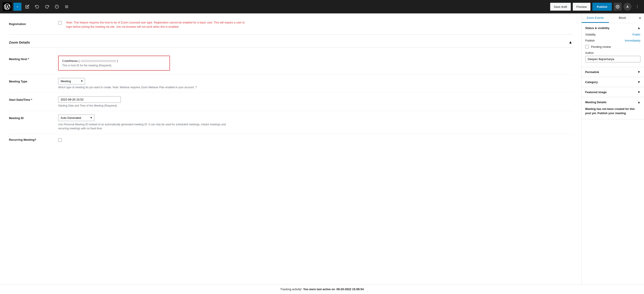 This screenshot has width=644, height=294. I want to click on registration-checkbox, so click(60, 23).